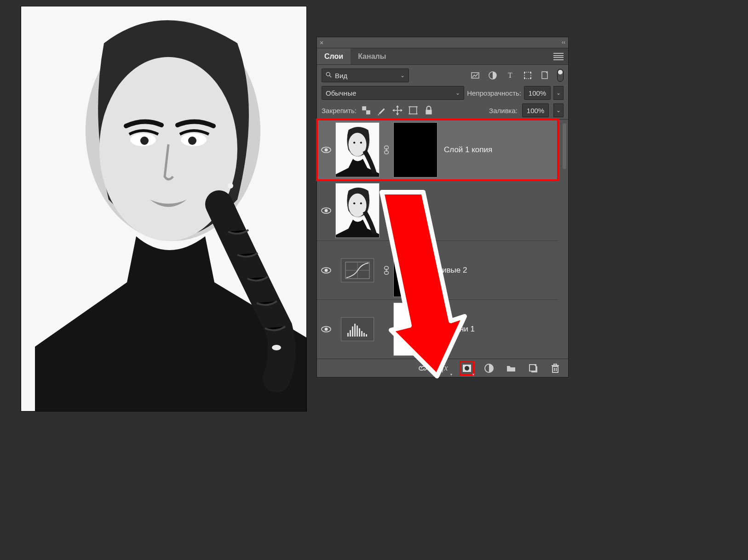 The width and height of the screenshot is (748, 560). What do you see at coordinates (443, 239) in the screenshot?
I see `layers-list: Слой 1 копия` at bounding box center [443, 239].